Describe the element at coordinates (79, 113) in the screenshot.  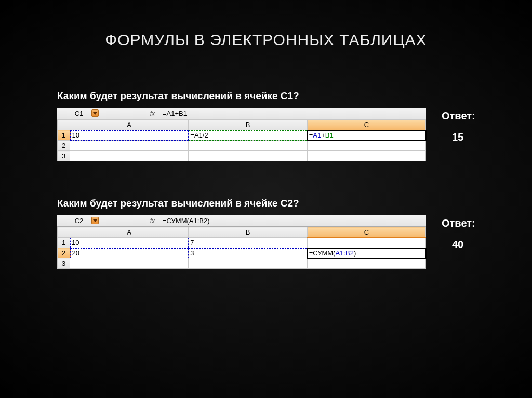
I see `name-box-value: C1` at that location.